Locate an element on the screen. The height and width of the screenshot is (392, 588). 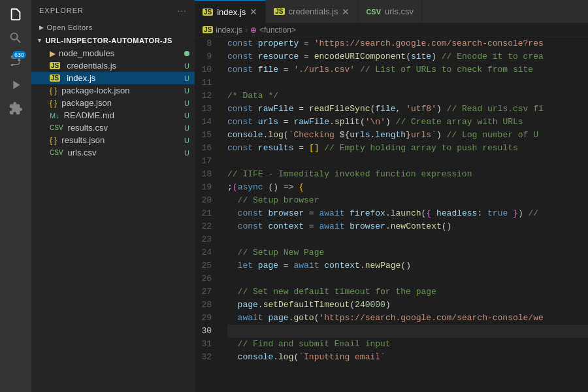
breadcrumb-icon: JS is located at coordinates (208, 30).